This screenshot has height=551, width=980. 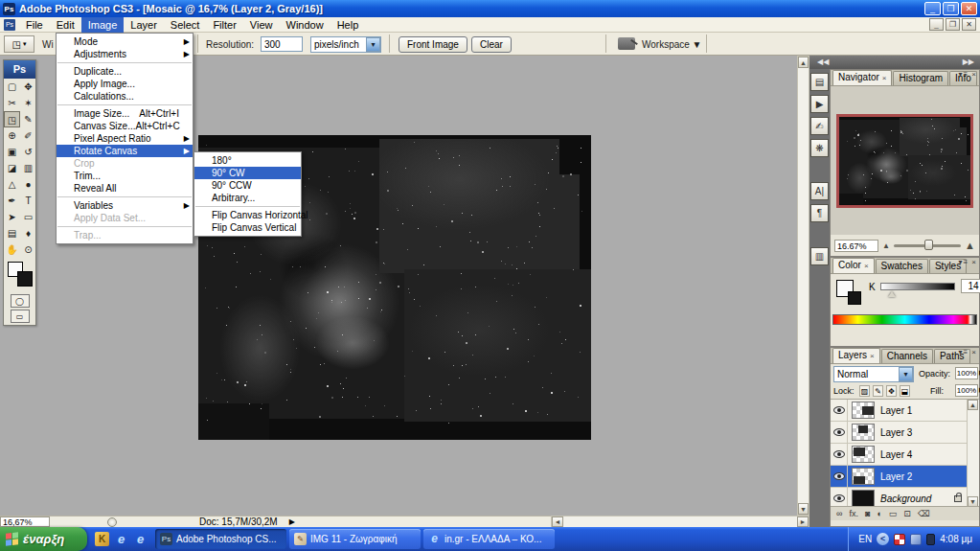 I want to click on doc-close-button: ✕, so click(x=969, y=25).